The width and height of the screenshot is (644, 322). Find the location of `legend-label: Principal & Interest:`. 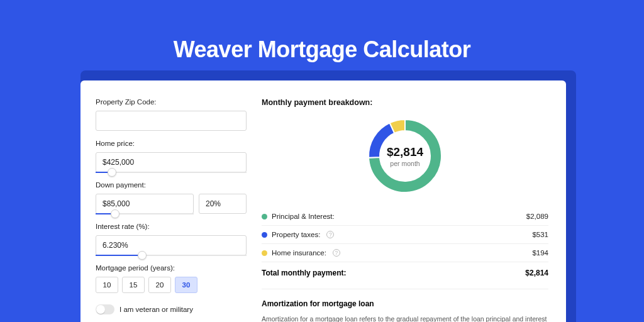

legend-label: Principal & Interest: is located at coordinates (303, 216).